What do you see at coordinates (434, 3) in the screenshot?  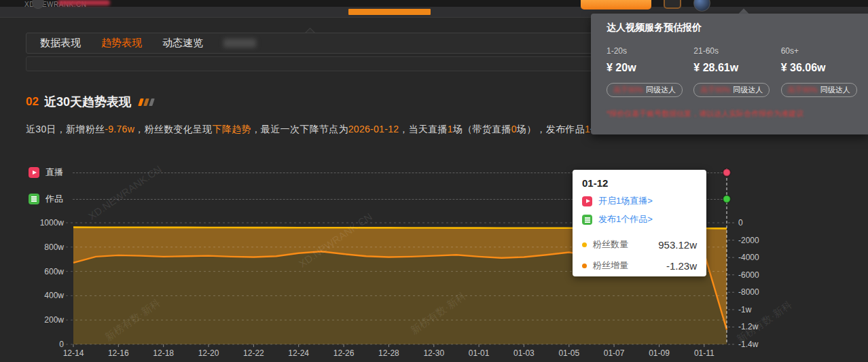 I see `top-strip` at bounding box center [434, 3].